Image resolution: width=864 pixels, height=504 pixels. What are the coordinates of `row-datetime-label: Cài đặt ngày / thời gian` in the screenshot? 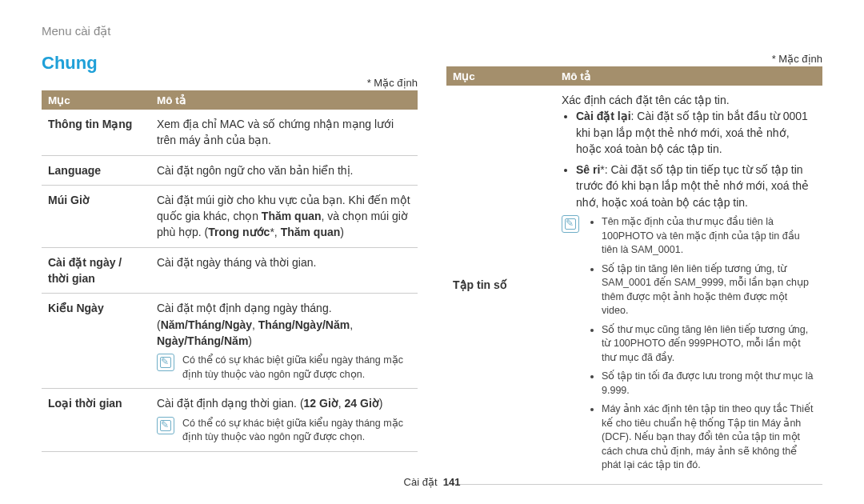 It's located at (96, 270).